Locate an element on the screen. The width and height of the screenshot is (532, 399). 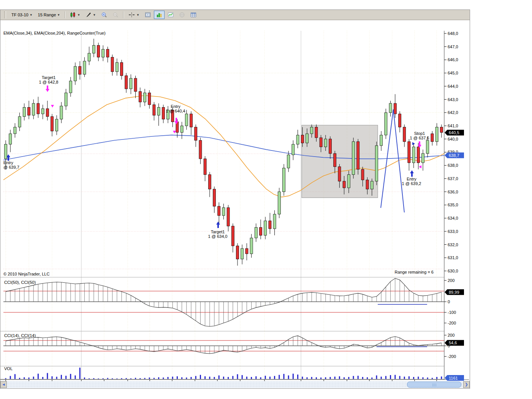
cci50-value-tag-text: 89,99 is located at coordinates (454, 292).